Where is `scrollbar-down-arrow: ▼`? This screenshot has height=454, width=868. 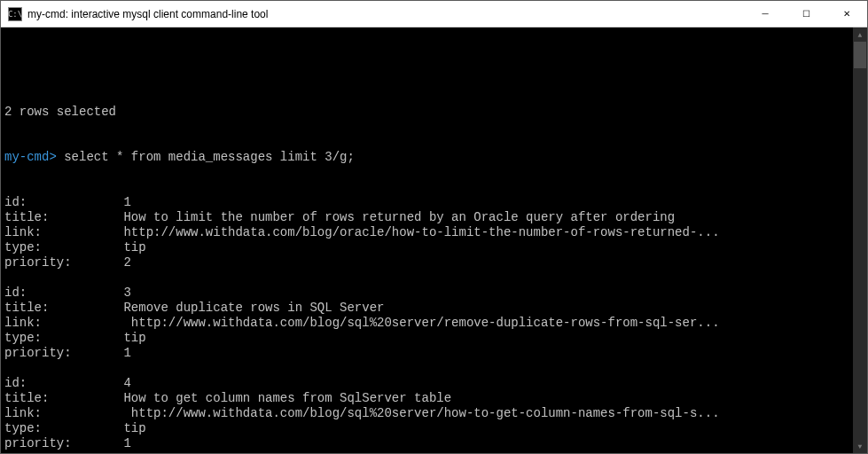
scrollbar-down-arrow: ▼ is located at coordinates (860, 446).